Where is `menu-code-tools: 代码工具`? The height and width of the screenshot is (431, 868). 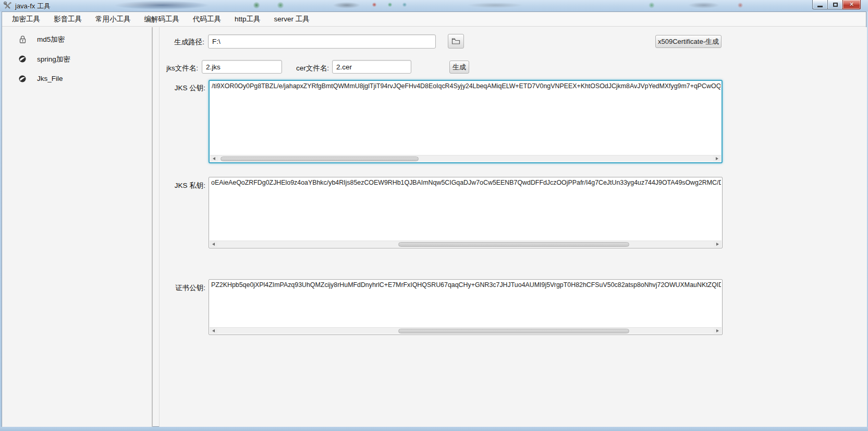
menu-code-tools: 代码工具 is located at coordinates (207, 19).